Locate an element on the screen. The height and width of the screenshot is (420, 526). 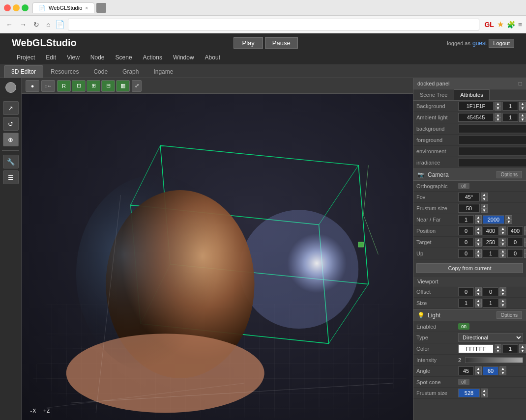
bg-field-input is located at coordinates (492, 129).